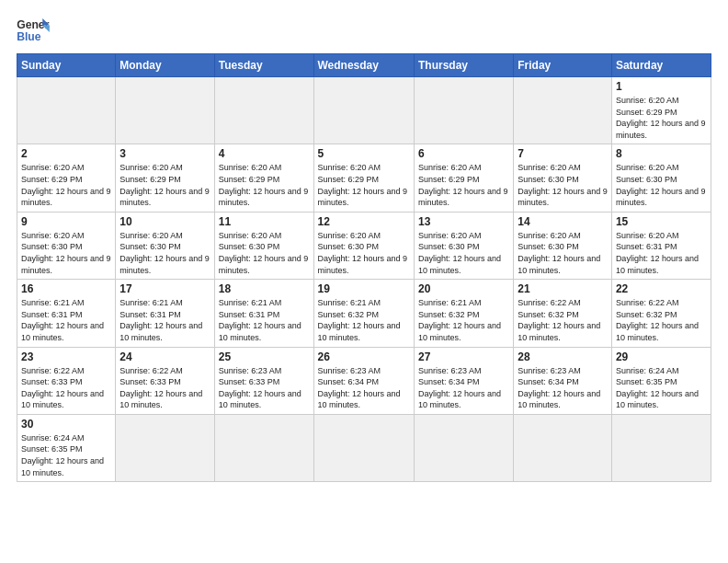 The image size is (728, 563). What do you see at coordinates (364, 178) in the screenshot?
I see `calendar-cell: 5Sunrise: 6:20 AM Sunset: 6:29 PM Daylig…` at bounding box center [364, 178].